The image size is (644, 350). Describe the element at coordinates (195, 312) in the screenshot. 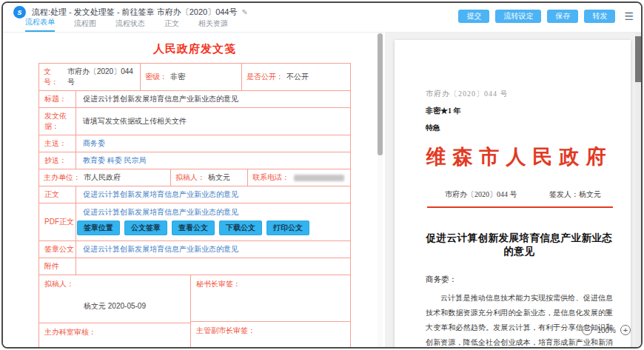

I see `signature-area: 拟稿人： 杨文元 2020-05-09 主办科室审核： 王晶 2020-05-0…` at that location.